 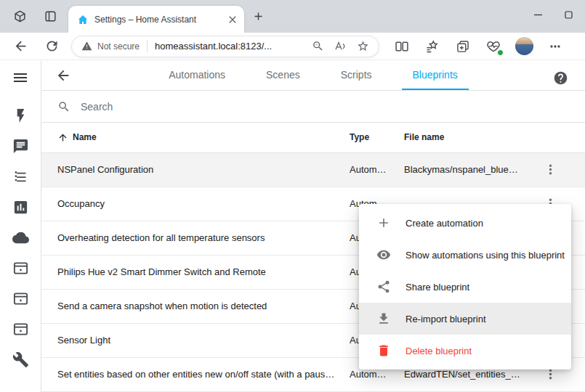 What do you see at coordinates (384, 255) in the screenshot?
I see `eye-icon` at bounding box center [384, 255].